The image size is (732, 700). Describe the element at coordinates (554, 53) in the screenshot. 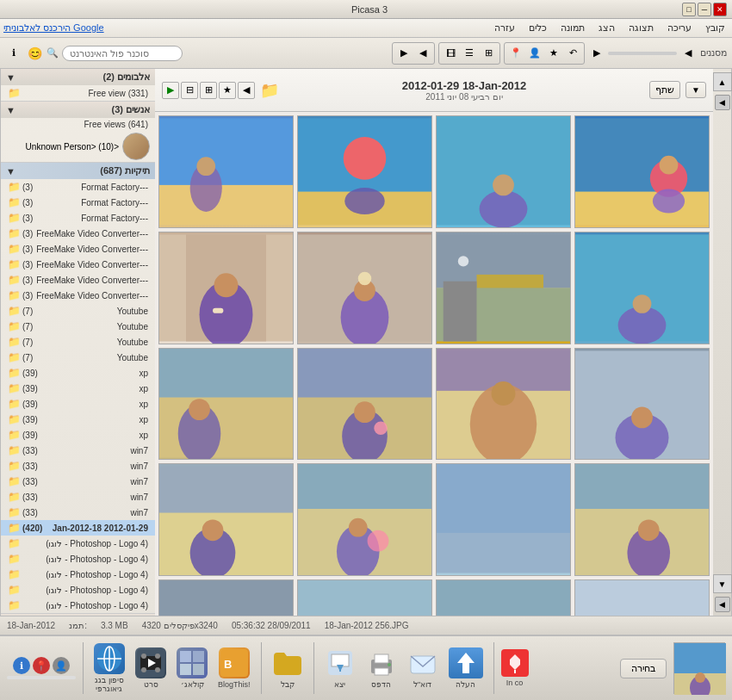

I see `star-btn: ★` at that location.